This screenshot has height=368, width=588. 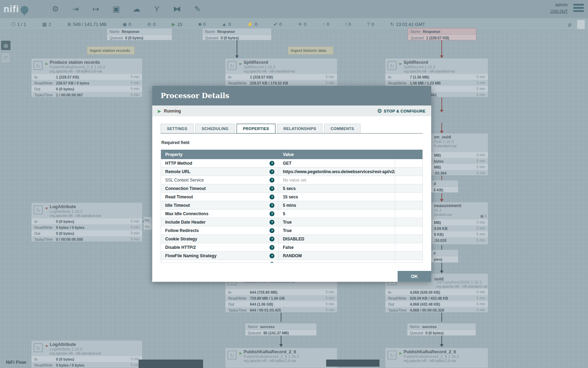 I want to click on property-value: 15 secs, so click(x=290, y=197).